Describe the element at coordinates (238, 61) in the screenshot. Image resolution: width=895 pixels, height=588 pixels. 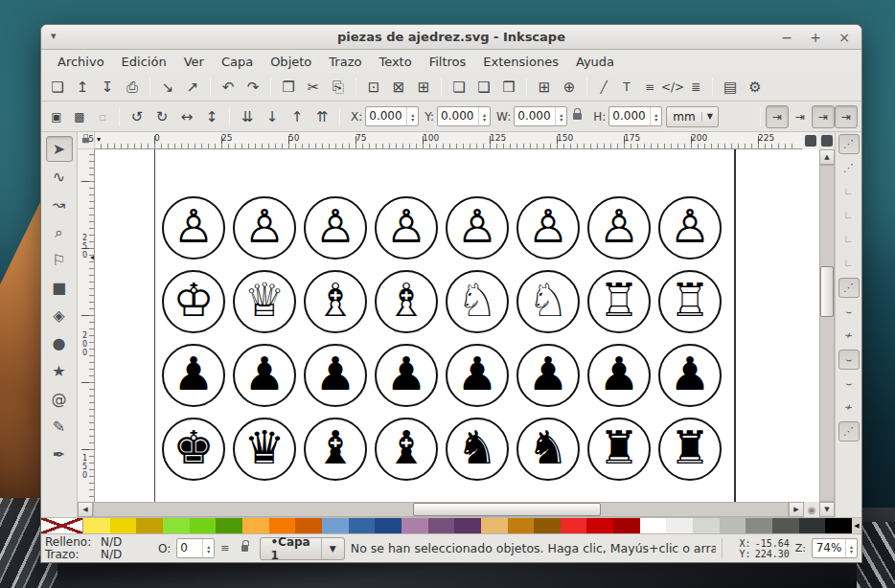
I see `menu-item: Capa` at that location.